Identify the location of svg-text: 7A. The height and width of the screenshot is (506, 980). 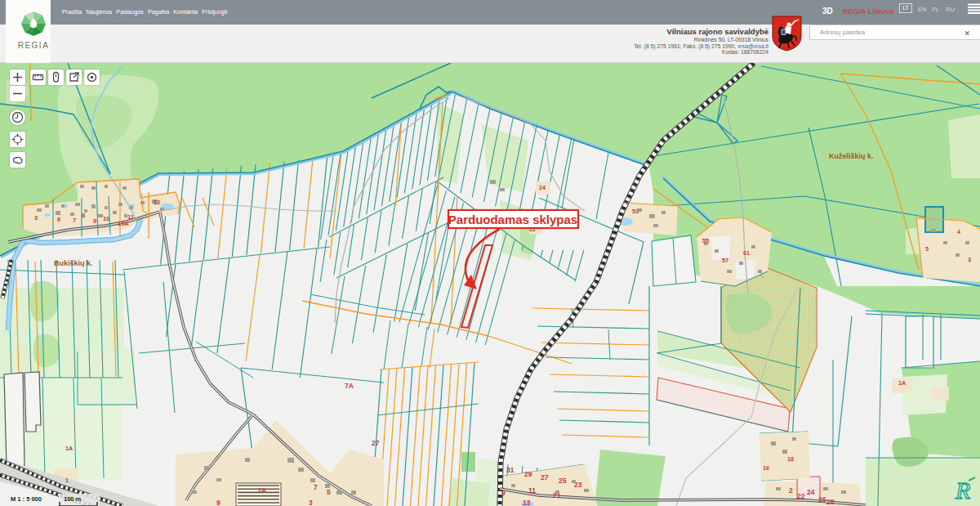
(350, 386).